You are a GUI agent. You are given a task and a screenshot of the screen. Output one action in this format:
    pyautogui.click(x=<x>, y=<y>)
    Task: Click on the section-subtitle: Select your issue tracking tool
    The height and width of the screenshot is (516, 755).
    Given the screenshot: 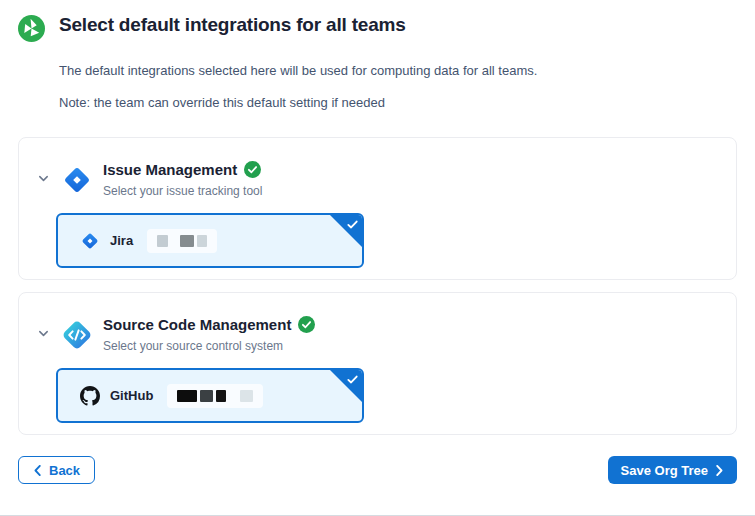 What is the action you would take?
    pyautogui.click(x=182, y=191)
    